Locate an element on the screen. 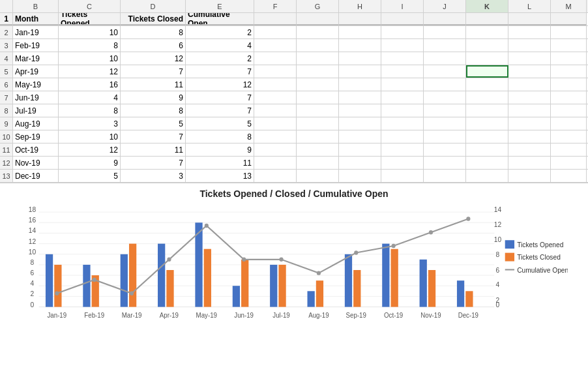 The image size is (588, 377). col-header-l: L is located at coordinates (529, 7).